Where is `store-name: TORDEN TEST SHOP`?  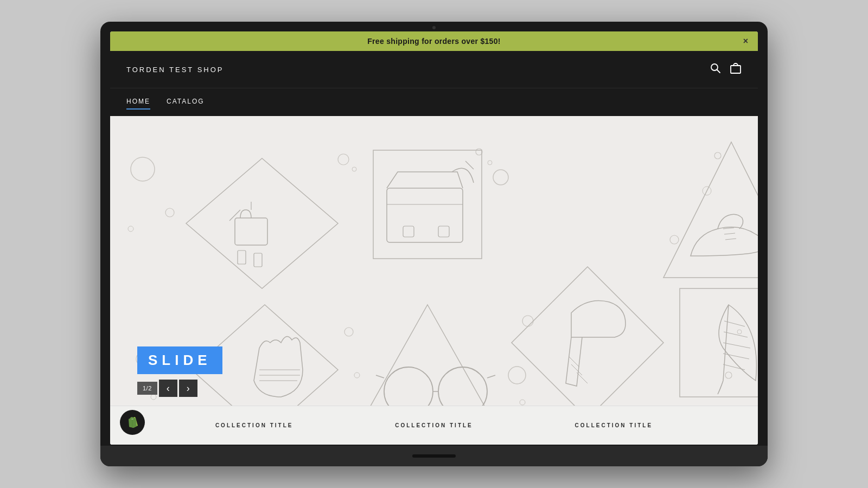
store-name: TORDEN TEST SHOP is located at coordinates (175, 69).